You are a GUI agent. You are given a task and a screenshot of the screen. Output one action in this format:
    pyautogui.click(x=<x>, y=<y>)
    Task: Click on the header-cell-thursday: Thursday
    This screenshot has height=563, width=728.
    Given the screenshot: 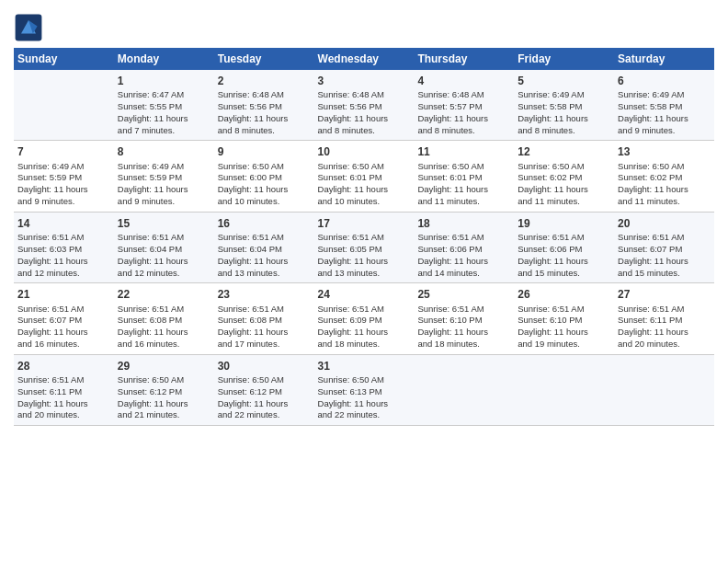 What is the action you would take?
    pyautogui.click(x=463, y=59)
    